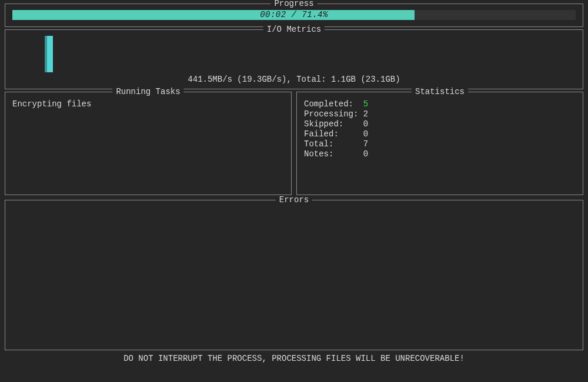 The image size is (588, 382). What do you see at coordinates (294, 200) in the screenshot?
I see `errors-title: Errors` at bounding box center [294, 200].